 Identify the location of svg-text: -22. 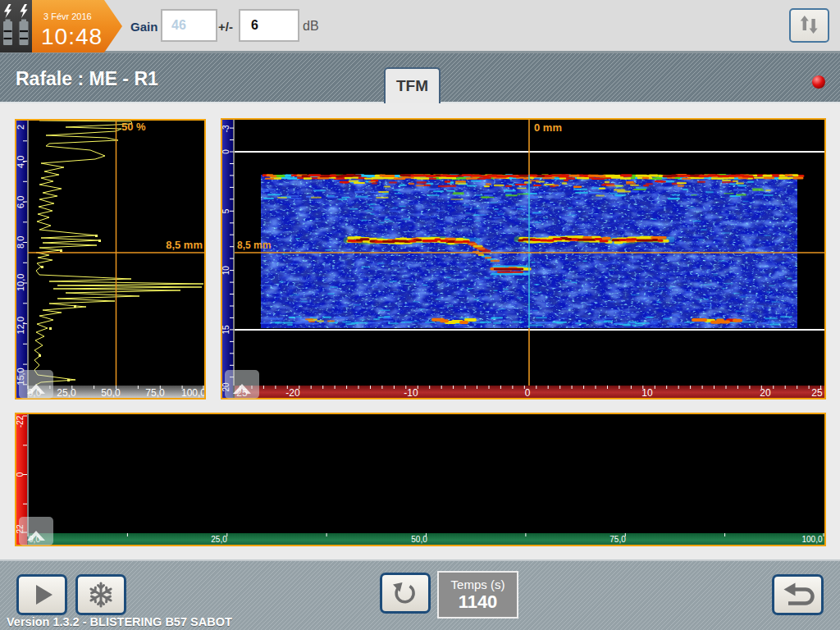
(21, 422).